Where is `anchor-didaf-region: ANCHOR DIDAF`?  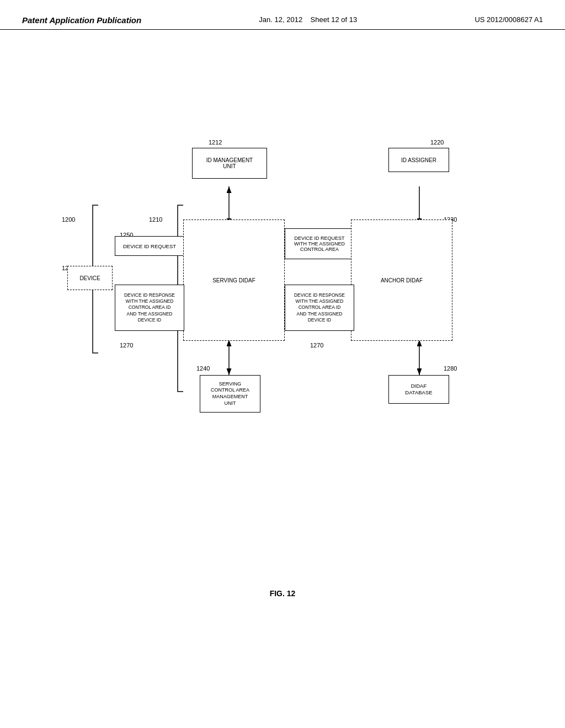
anchor-didaf-region: ANCHOR DIDAF is located at coordinates (402, 280).